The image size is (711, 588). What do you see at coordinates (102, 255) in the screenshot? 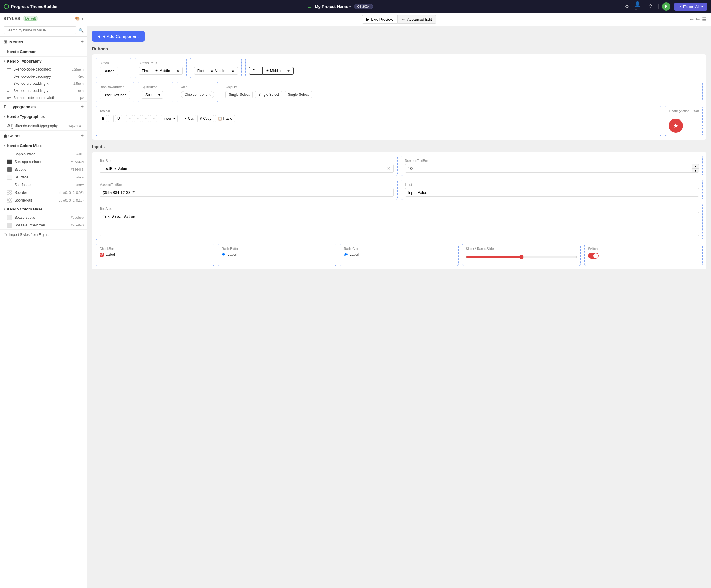
I see `checkbox-input` at bounding box center [102, 255].